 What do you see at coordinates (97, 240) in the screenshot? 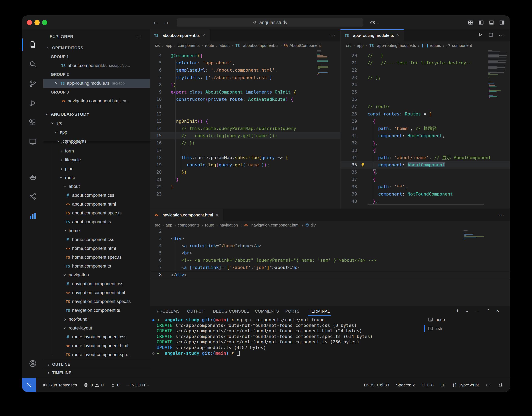
I see `tree-item: #home.component.css` at bounding box center [97, 240].